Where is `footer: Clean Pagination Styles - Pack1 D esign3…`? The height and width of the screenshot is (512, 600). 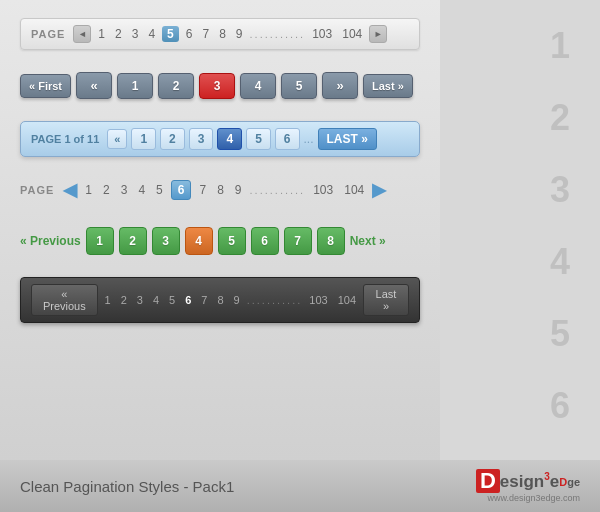
footer: Clean Pagination Styles - Pack1 D esign3… is located at coordinates (300, 486).